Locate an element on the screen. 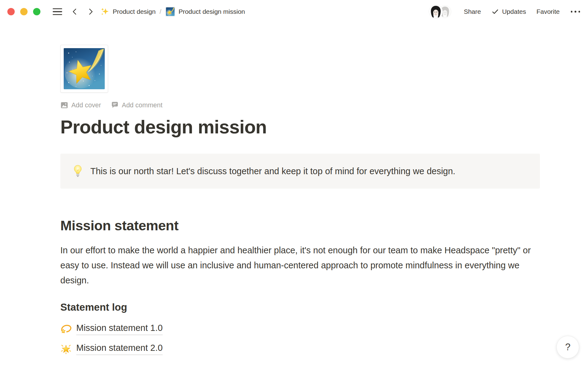 Image resolution: width=588 pixels, height=368 pixels. mission-statement-heading: Mission statement is located at coordinates (300, 226).